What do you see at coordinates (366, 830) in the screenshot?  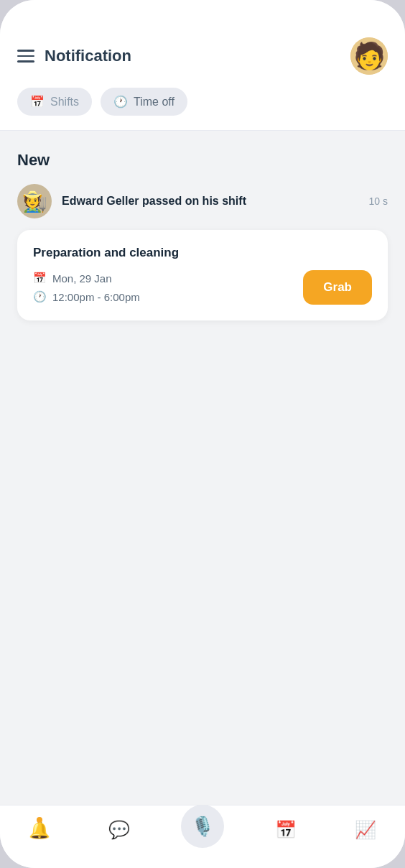 I see `chart-icon: 📈` at bounding box center [366, 830].